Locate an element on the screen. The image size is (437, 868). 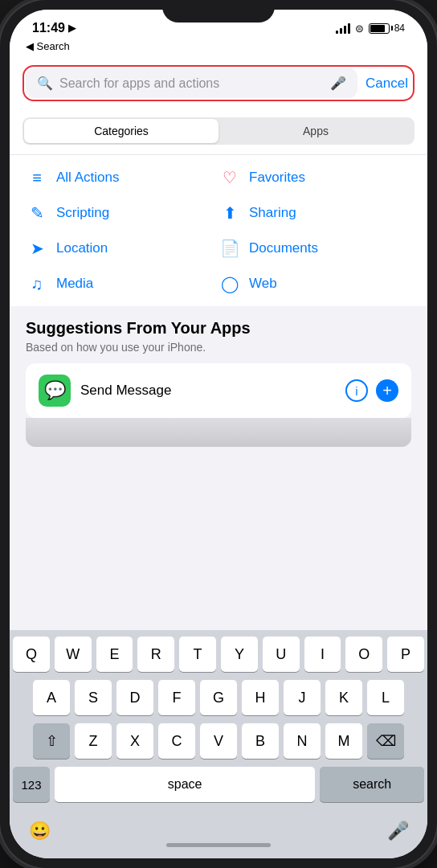
back-label: ◀ Search is located at coordinates (48, 47).